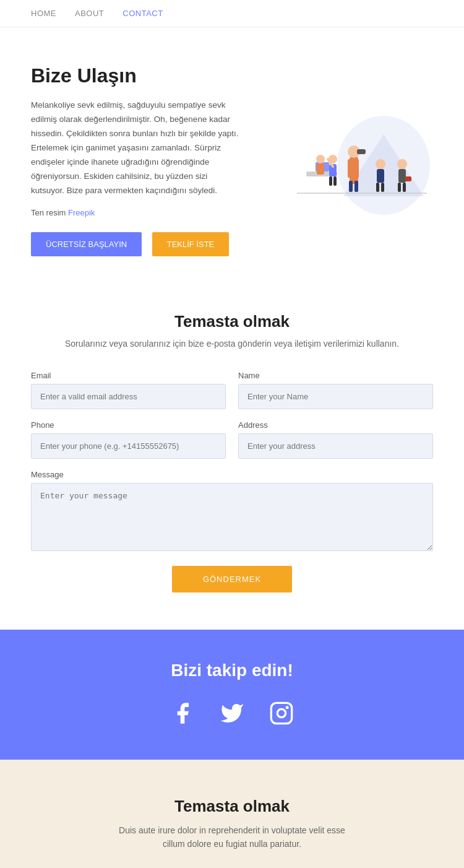 The image size is (464, 868). I want to click on nav-contact: CONTACT, so click(142, 14).